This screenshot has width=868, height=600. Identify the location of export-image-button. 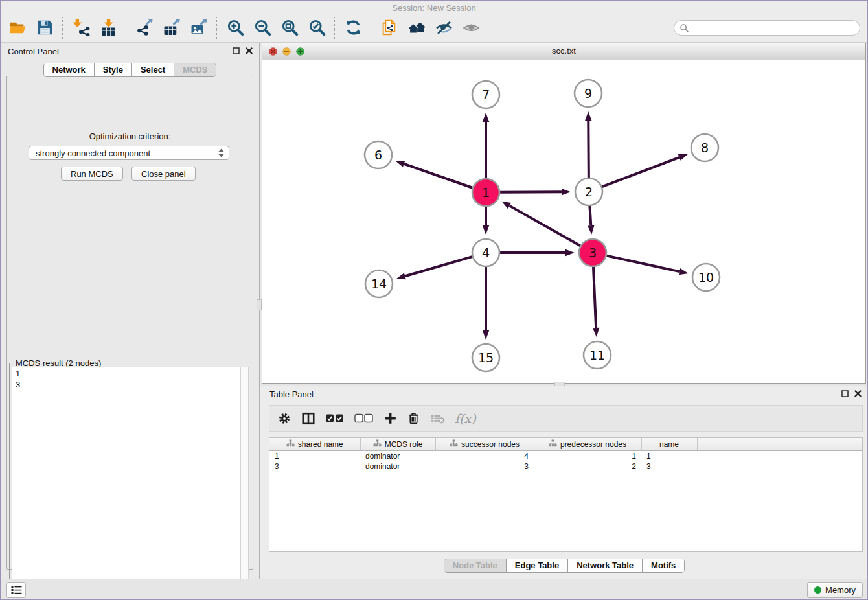
(199, 28).